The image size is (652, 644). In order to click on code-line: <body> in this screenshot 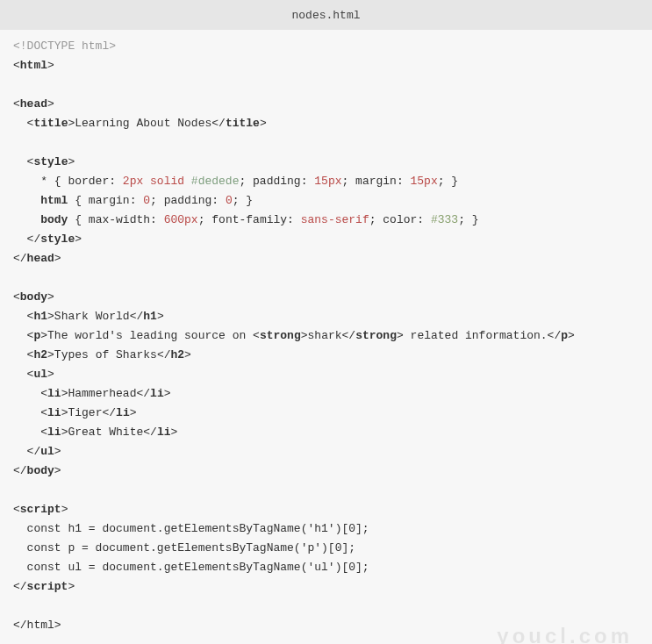, I will do `click(326, 297)`.